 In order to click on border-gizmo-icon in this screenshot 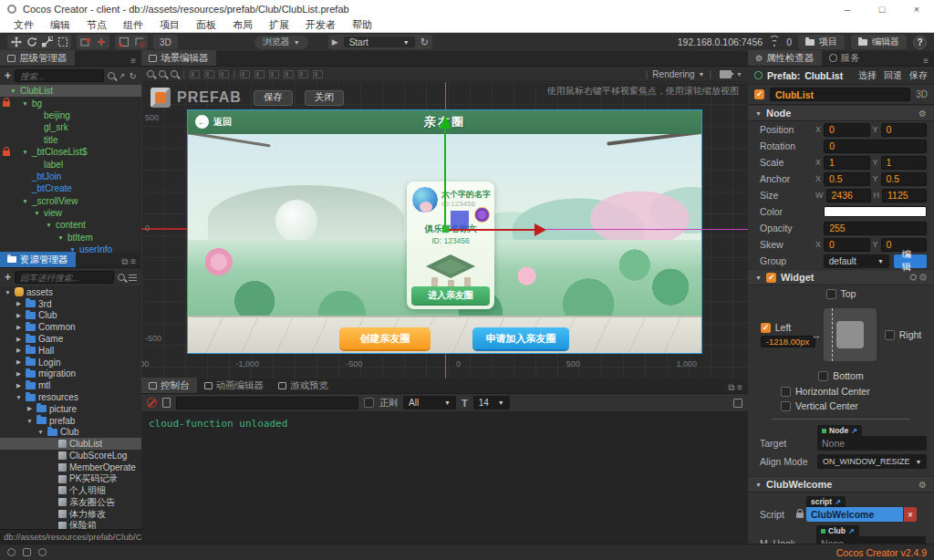, I will do `click(139, 42)`.